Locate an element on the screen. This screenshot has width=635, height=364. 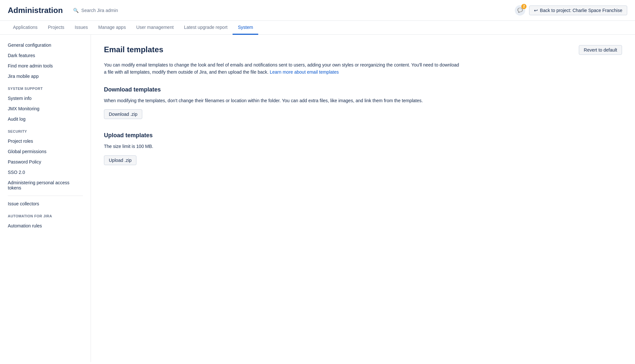
search-icon: 🔍 is located at coordinates (76, 10).